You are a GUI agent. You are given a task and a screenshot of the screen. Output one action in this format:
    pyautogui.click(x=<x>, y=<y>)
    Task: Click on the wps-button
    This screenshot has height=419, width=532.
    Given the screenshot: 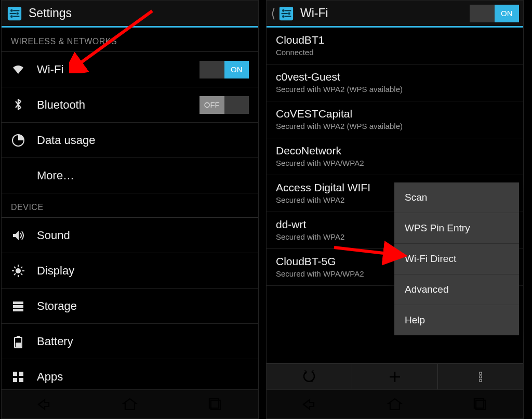 What is the action you would take?
    pyautogui.click(x=309, y=376)
    